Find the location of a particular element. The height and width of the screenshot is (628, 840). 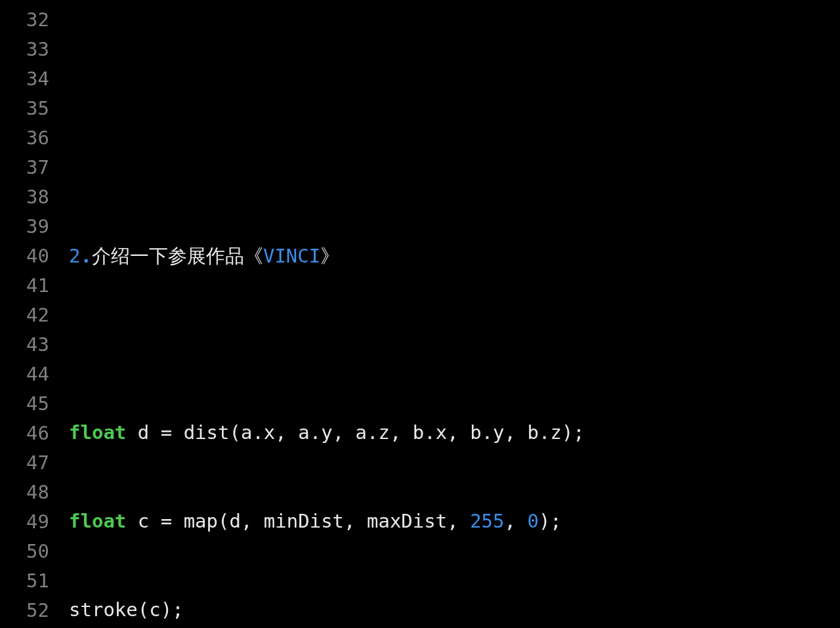

token-number: 255 is located at coordinates (487, 521).